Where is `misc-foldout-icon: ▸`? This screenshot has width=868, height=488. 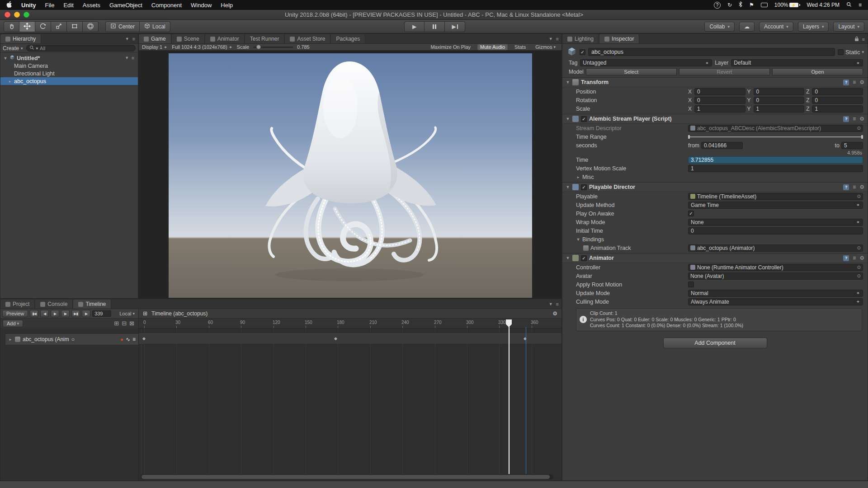 misc-foldout-icon: ▸ is located at coordinates (578, 177).